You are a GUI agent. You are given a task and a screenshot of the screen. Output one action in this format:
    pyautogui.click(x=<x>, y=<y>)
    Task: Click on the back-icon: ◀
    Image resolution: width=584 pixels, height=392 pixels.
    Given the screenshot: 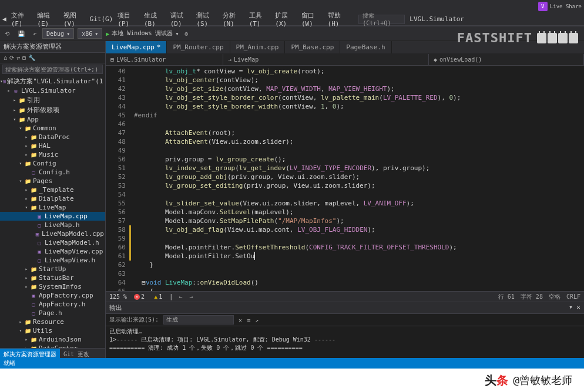 What is the action you would take?
    pyautogui.click(x=5, y=19)
    